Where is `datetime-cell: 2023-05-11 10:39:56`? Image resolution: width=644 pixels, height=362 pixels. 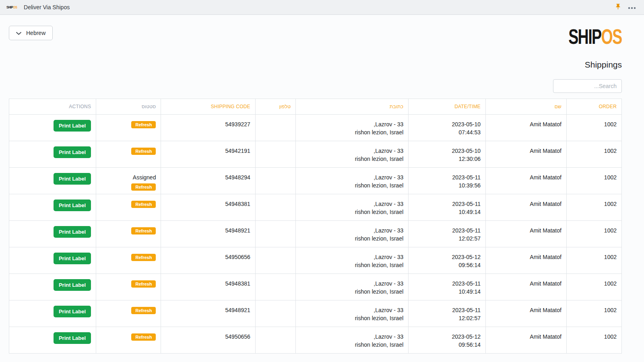 datetime-cell: 2023-05-11 10:39:56 is located at coordinates (447, 181).